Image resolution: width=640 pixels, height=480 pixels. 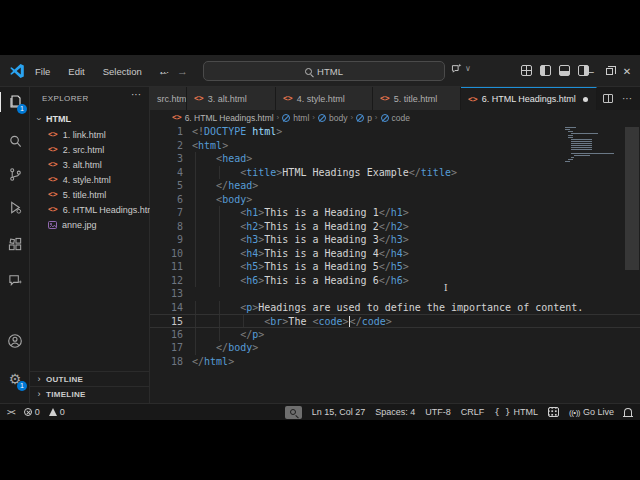 I want to click on minimize-button: –, so click(x=591, y=71).